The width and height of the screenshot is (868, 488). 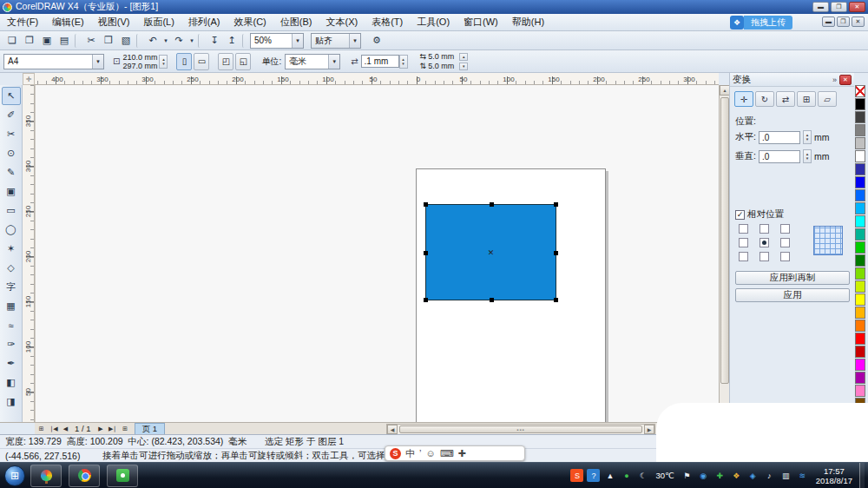 I want to click on current-page-button: ◱, so click(x=243, y=62).